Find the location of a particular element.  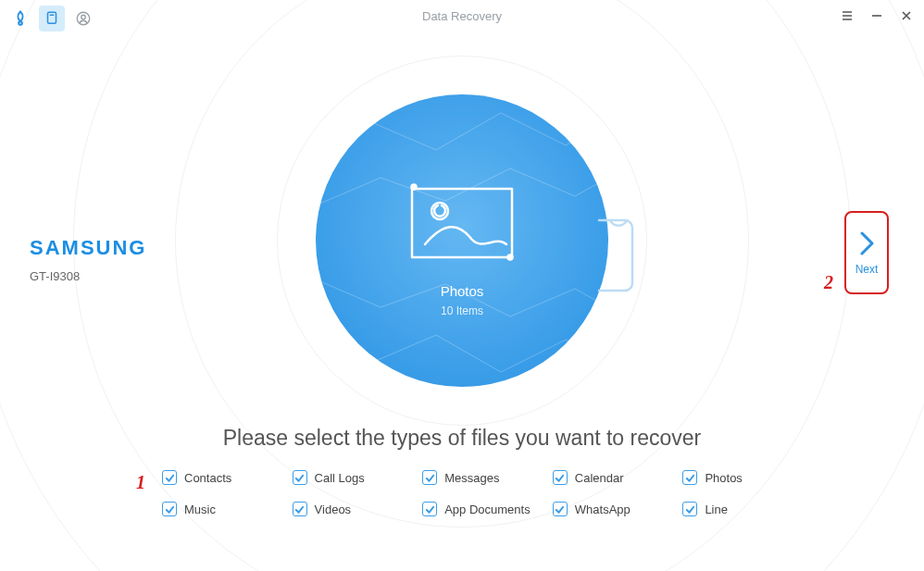

window-controls is located at coordinates (877, 16).